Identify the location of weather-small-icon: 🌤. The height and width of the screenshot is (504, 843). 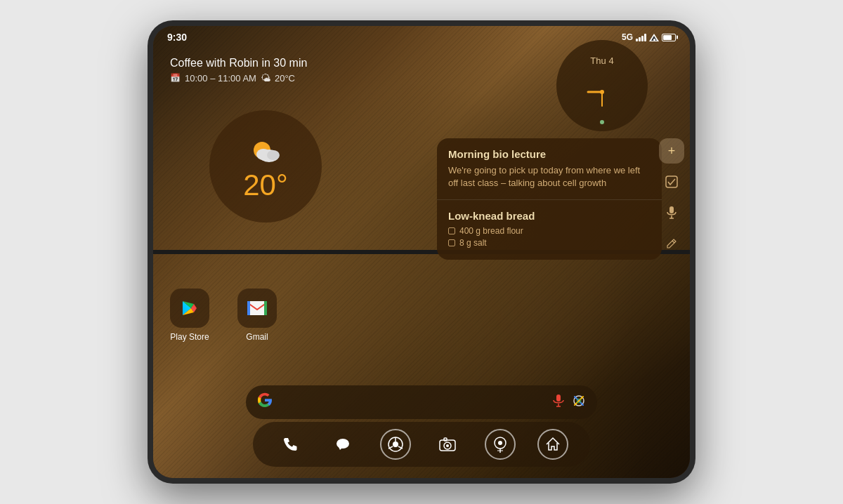
(266, 78).